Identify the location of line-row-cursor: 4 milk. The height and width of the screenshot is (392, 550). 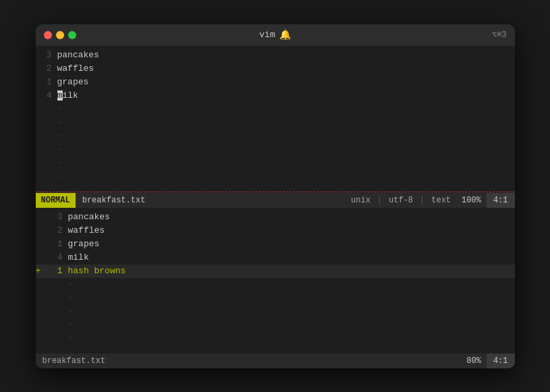
(275, 96).